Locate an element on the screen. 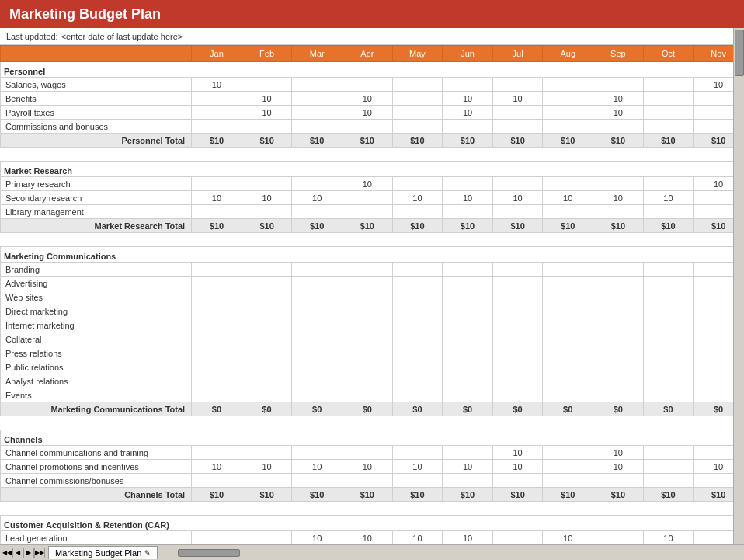  cell-3-0-6: 10 is located at coordinates (517, 453).